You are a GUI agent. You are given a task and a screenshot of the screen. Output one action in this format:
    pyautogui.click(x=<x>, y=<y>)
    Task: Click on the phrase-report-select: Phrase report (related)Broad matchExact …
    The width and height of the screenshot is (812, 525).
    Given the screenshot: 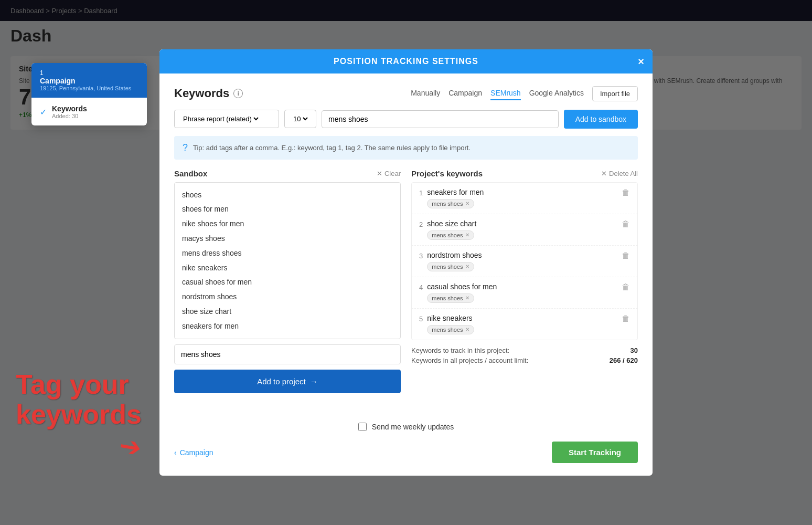 What is the action you would take?
    pyautogui.click(x=220, y=119)
    